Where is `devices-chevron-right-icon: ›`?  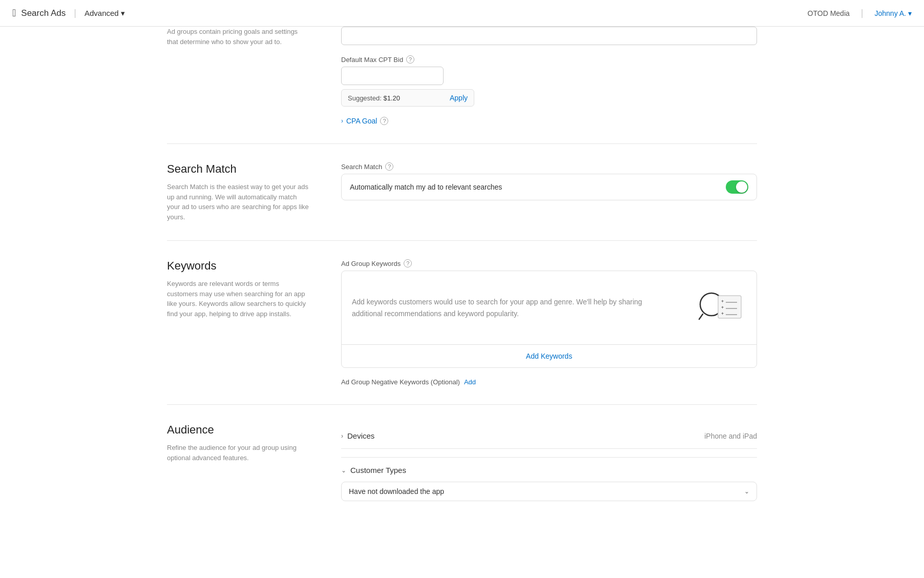 devices-chevron-right-icon: › is located at coordinates (342, 436).